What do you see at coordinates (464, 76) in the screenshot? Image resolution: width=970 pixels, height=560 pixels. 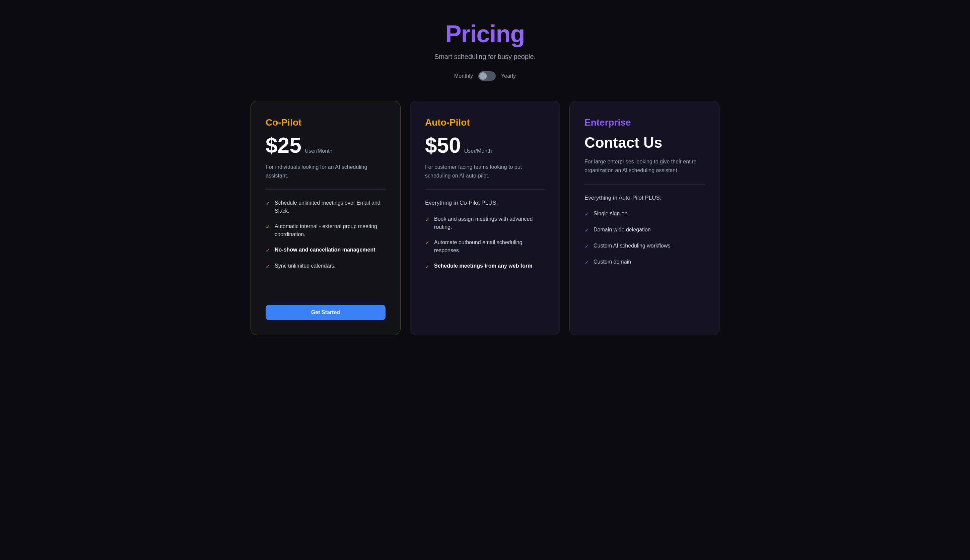 I see `billing-monthly-label: Monthly` at bounding box center [464, 76].